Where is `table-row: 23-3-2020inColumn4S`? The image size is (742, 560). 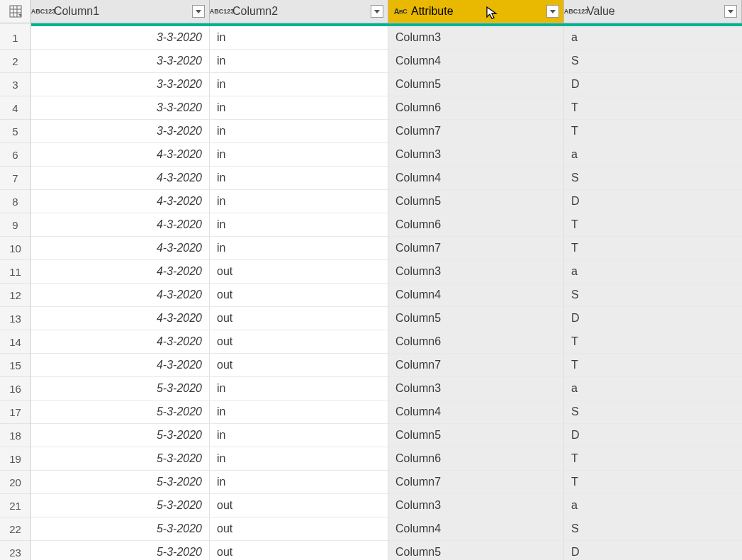
table-row: 23-3-2020inColumn4S is located at coordinates (371, 61).